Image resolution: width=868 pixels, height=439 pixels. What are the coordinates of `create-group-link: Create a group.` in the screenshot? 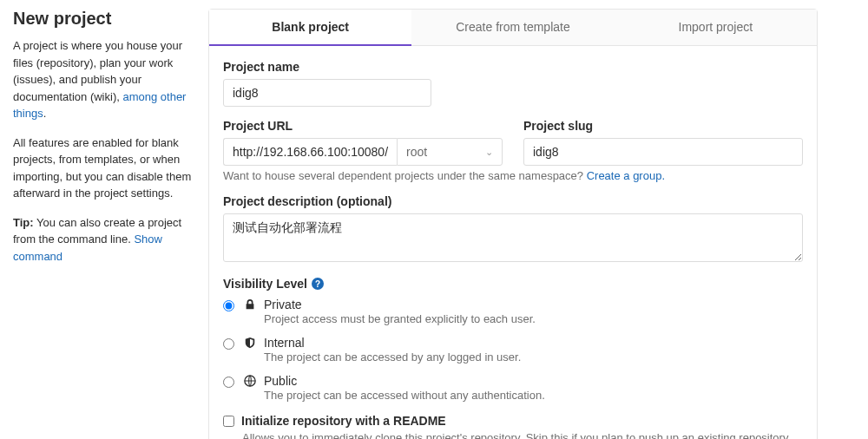 It's located at (626, 175).